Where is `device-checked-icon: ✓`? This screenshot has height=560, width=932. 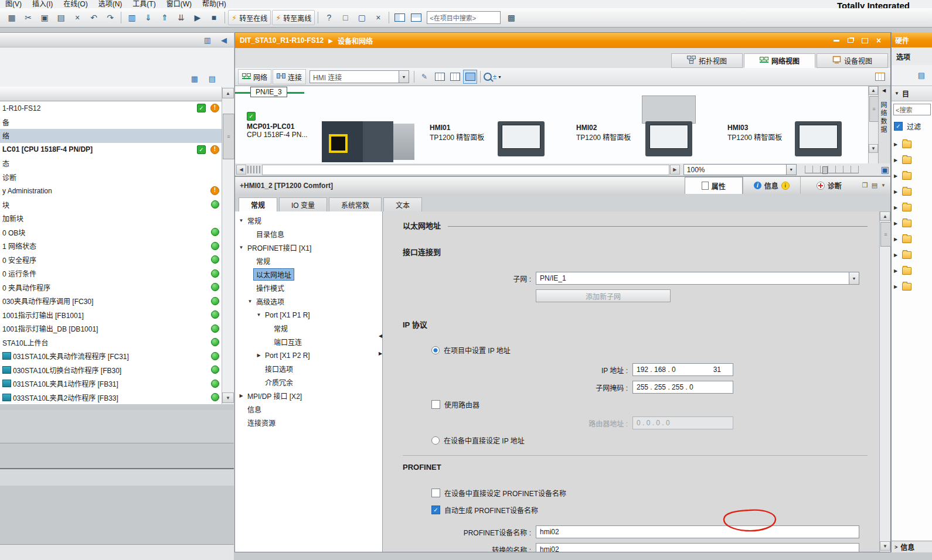 device-checked-icon: ✓ is located at coordinates (251, 116).